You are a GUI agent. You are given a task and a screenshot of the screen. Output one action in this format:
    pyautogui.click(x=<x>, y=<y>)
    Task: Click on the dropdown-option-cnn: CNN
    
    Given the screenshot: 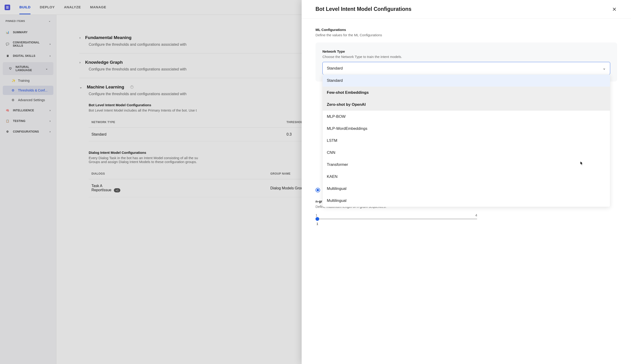 What is the action you would take?
    pyautogui.click(x=466, y=153)
    